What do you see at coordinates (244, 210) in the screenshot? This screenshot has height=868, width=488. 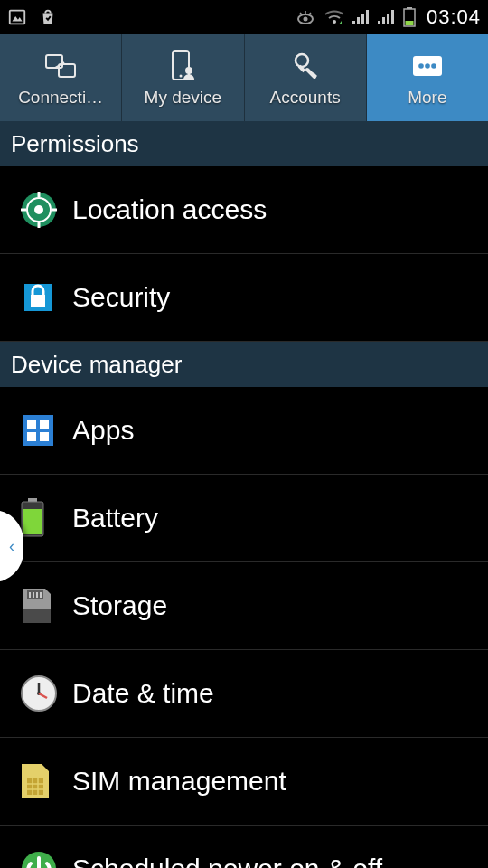 I see `row-location-access: Location access` at bounding box center [244, 210].